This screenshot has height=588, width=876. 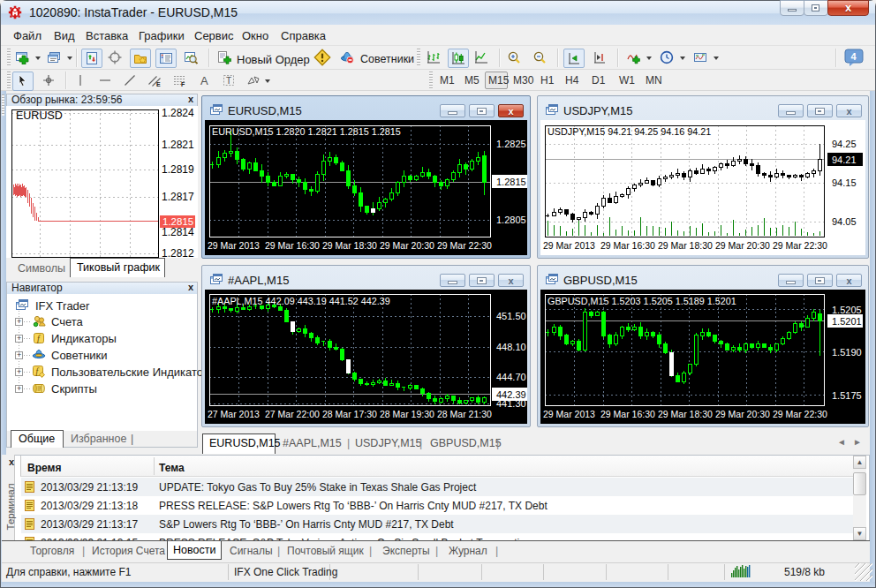 I want to click on svg-text: F, so click(x=184, y=85).